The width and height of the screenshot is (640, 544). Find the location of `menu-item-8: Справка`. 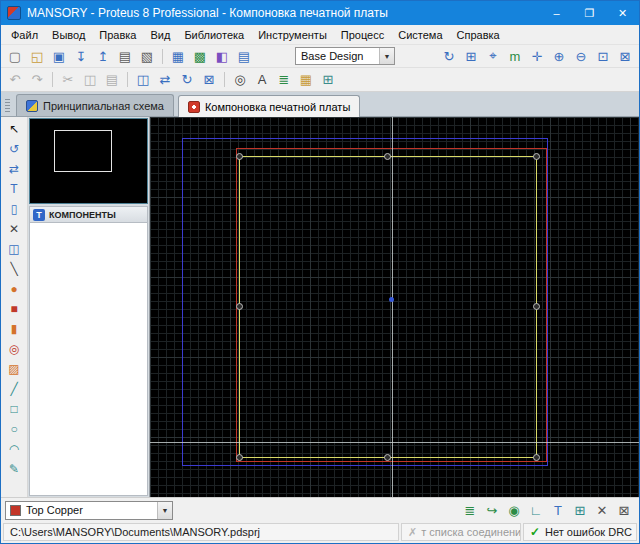

menu-item-8: Справка is located at coordinates (478, 35).